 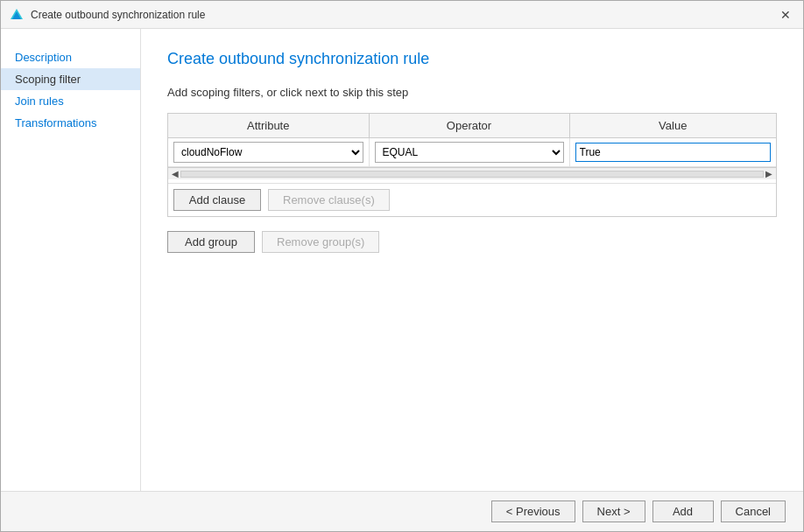 I want to click on operator-cell: EQUAL, so click(x=469, y=152).